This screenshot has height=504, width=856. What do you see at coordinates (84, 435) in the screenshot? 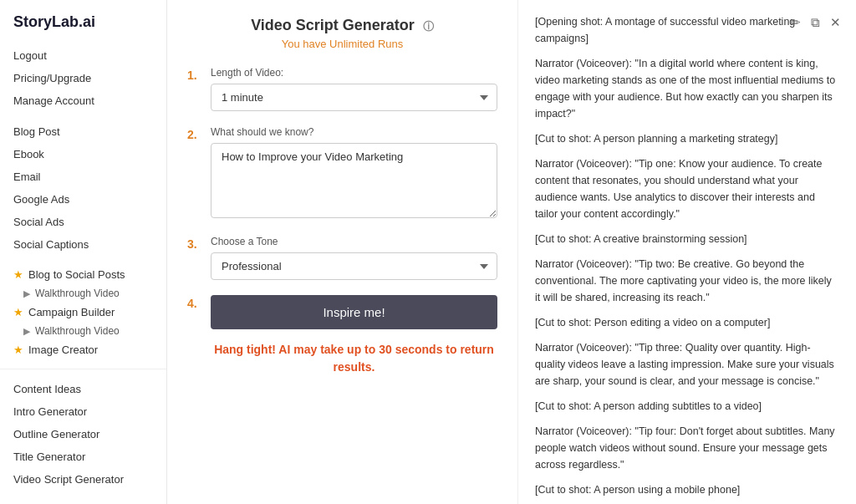
I see `bottom-nav: Content IdeasIntro GeneratorOutline Gene…` at bounding box center [84, 435].